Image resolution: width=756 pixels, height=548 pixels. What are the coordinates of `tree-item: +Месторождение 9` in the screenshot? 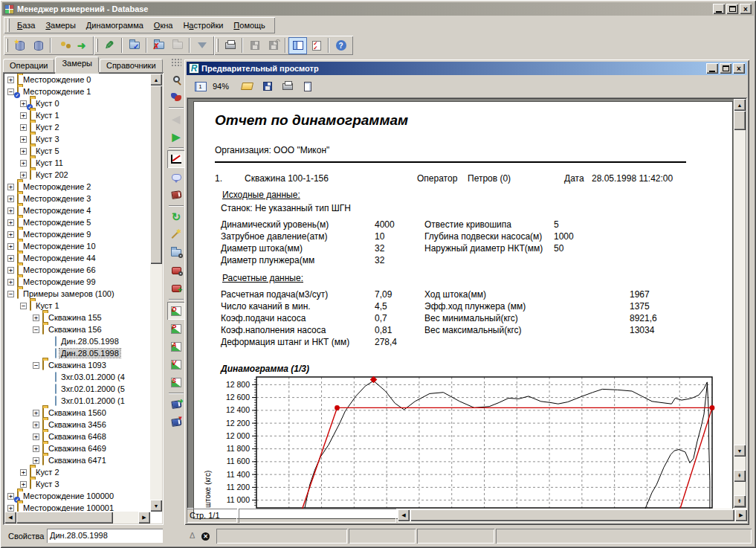 It's located at (77, 234).